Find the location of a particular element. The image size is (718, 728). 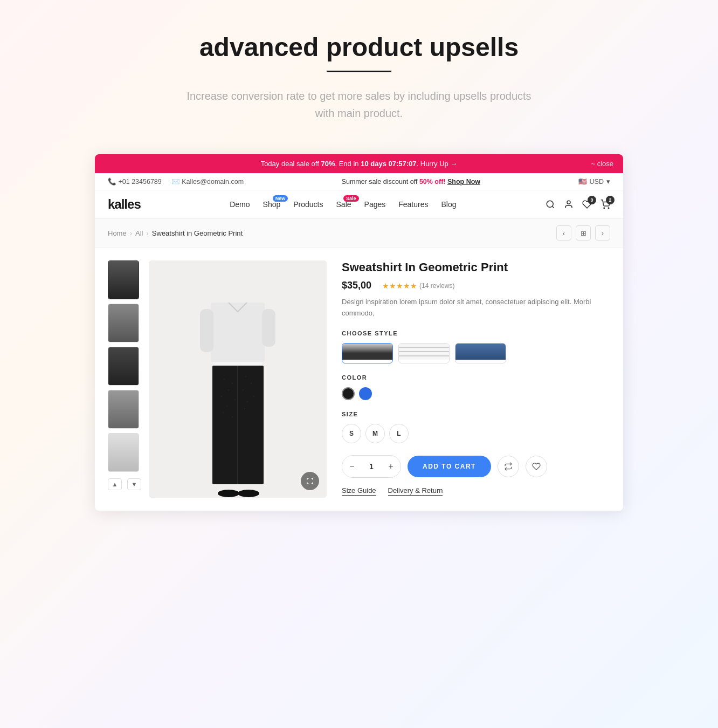

delivery-return-link: Delivery & Return is located at coordinates (416, 491).